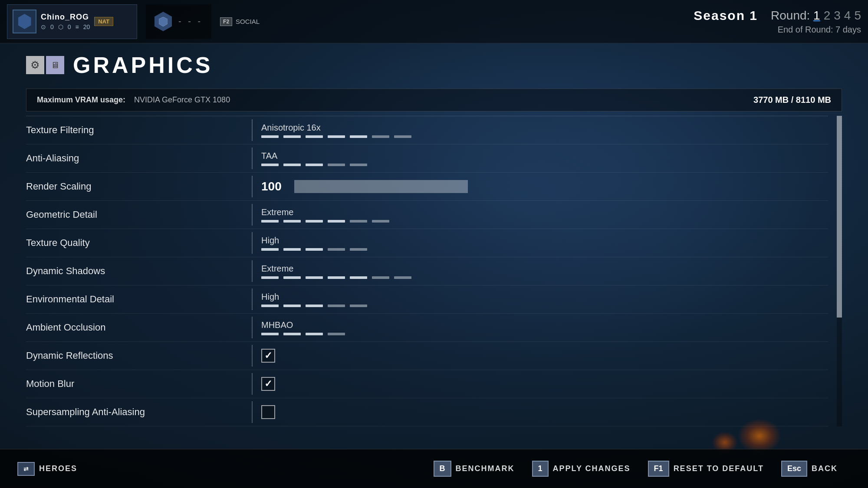 The image size is (868, 488). What do you see at coordinates (182, 100) in the screenshot?
I see `vram-gpu-name: NVIDIA GeForce GTX 1080` at bounding box center [182, 100].